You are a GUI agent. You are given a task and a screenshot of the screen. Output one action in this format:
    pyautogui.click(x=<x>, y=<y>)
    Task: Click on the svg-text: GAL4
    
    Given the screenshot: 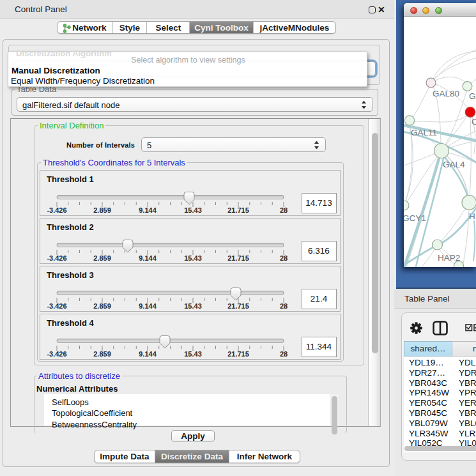 What is the action you would take?
    pyautogui.click(x=454, y=165)
    